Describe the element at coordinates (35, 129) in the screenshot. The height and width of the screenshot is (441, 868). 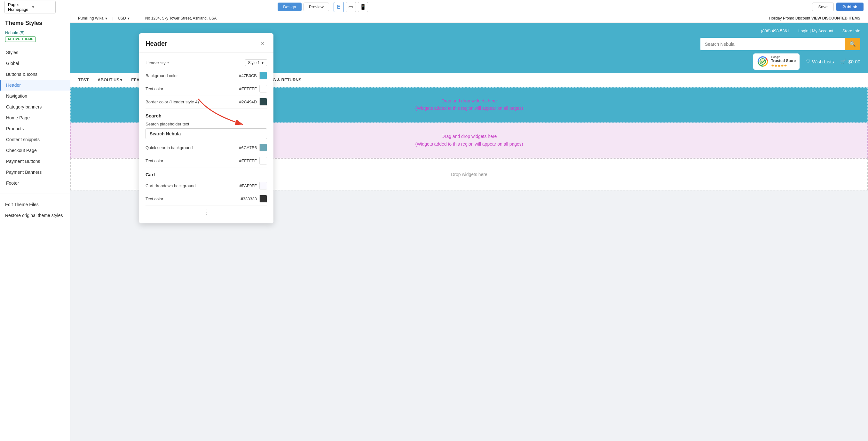
I see `sidebar-item-products: Products` at that location.